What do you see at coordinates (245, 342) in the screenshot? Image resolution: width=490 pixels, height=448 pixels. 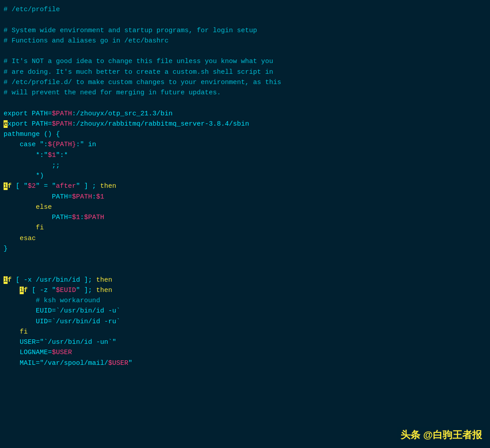 I see `code-line: USER="`/usr/bin/id -un`"` at bounding box center [245, 342].